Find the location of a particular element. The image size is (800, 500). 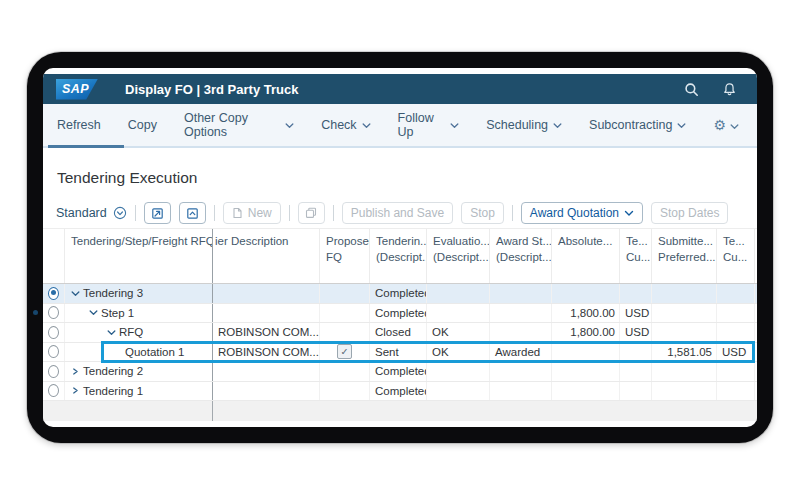

cell-value: Sent is located at coordinates (387, 352).